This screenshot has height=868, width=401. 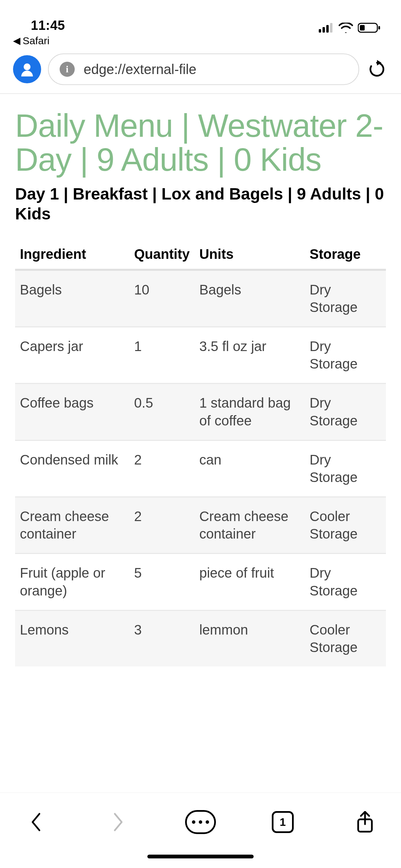 What do you see at coordinates (72, 582) in the screenshot?
I see `cell-ingredient: Fruit (apple or orange)` at bounding box center [72, 582].